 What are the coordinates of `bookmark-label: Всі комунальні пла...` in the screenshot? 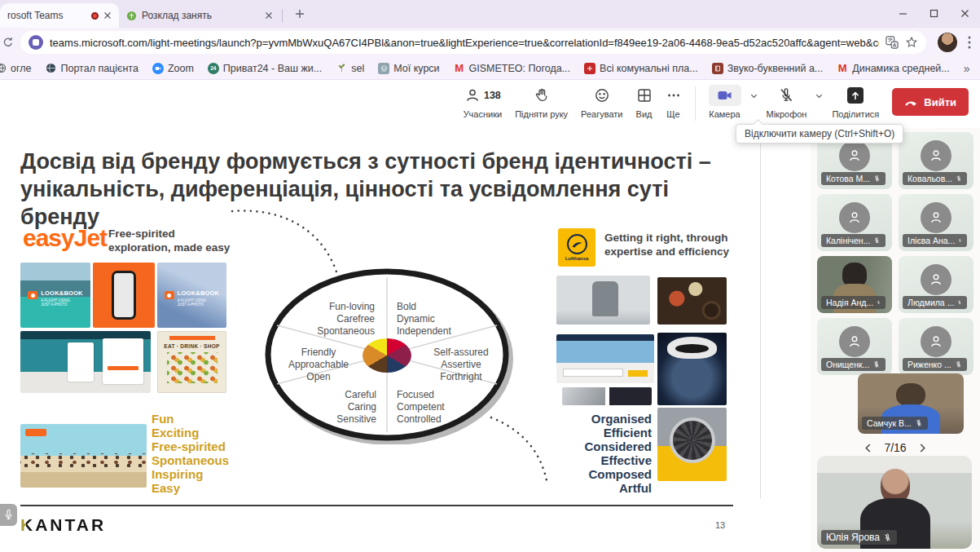 It's located at (648, 68).